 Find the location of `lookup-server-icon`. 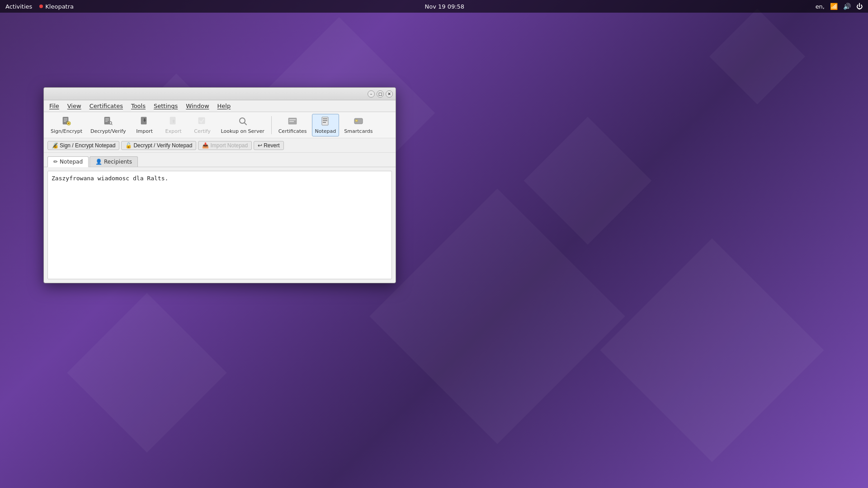

lookup-server-icon is located at coordinates (243, 122).